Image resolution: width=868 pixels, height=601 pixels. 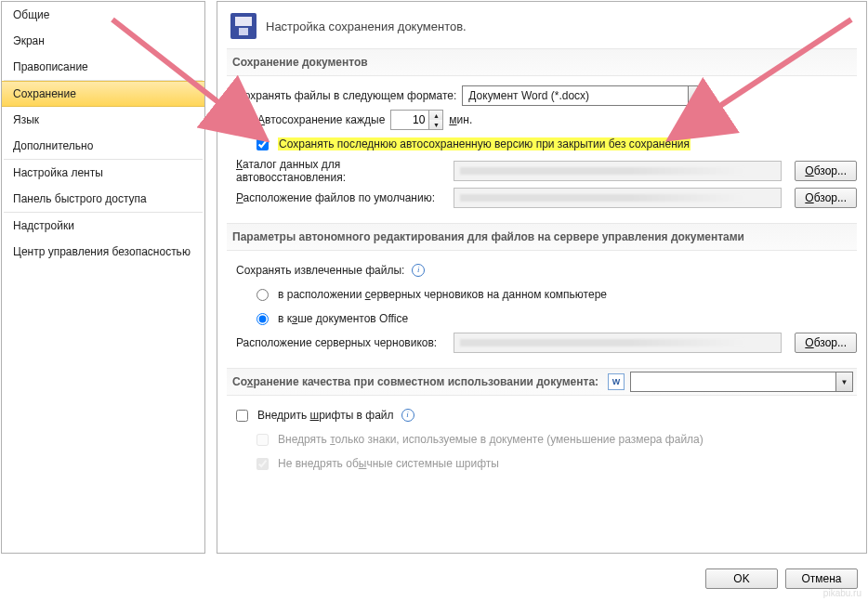 I want to click on server-drafts-location-input, so click(x=617, y=343).